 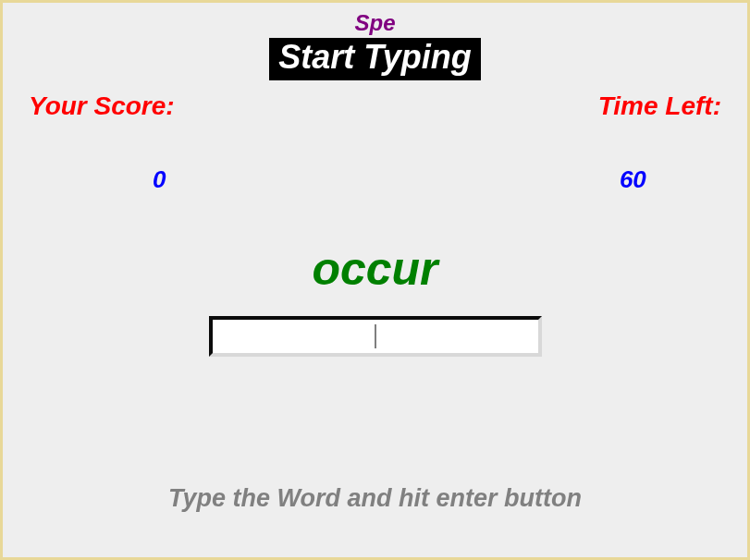 I want to click on text-cursor, so click(x=375, y=336).